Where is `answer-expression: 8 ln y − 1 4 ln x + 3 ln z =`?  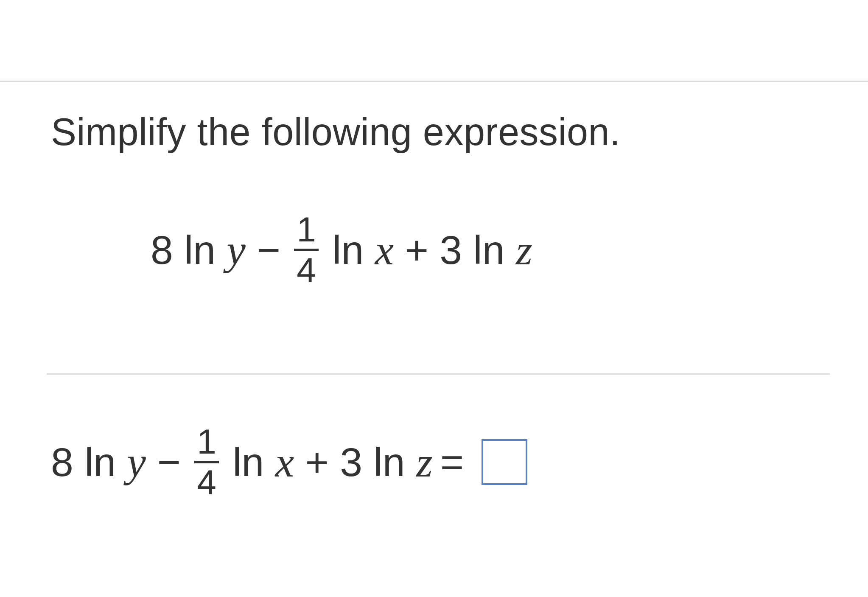 answer-expression: 8 ln y − 1 4 ln x + 3 ln z = is located at coordinates (289, 462).